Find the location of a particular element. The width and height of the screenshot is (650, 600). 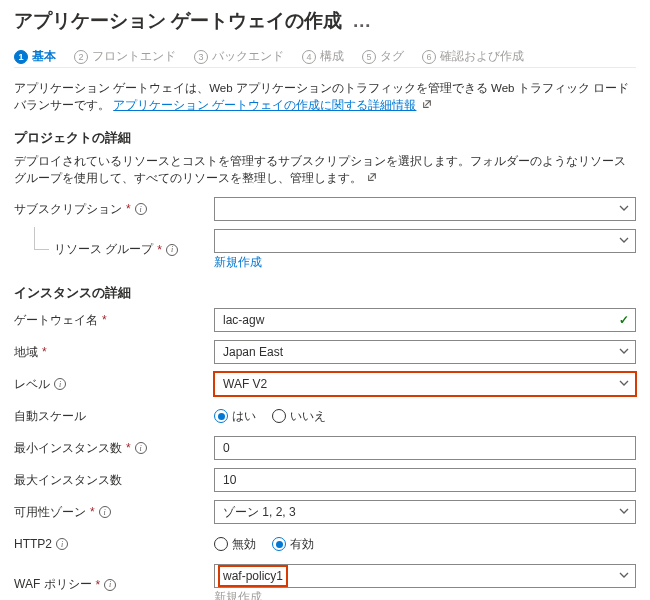

level-label: レベル is located at coordinates (32, 384).